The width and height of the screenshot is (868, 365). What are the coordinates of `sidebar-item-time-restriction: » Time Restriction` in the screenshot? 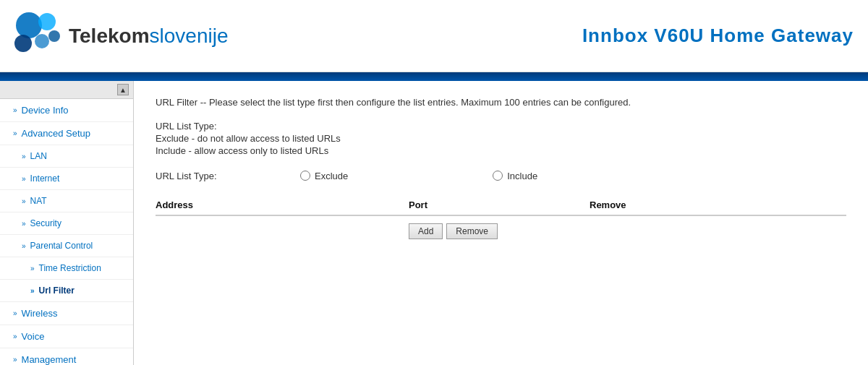 It's located at (67, 269).